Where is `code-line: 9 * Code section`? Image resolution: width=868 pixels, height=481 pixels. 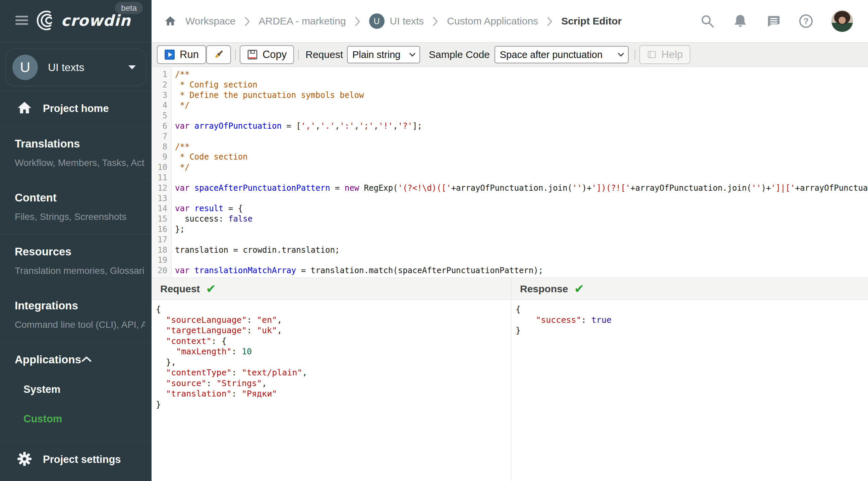 code-line: 9 * Code section is located at coordinates (510, 157).